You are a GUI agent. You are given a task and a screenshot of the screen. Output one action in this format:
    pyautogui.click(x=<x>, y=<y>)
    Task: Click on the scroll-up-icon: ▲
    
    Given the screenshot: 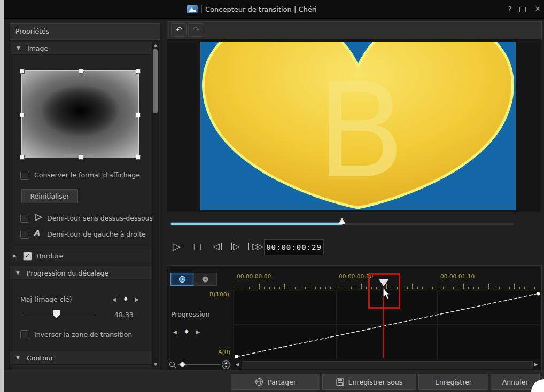 What is the action you would take?
    pyautogui.click(x=156, y=45)
    